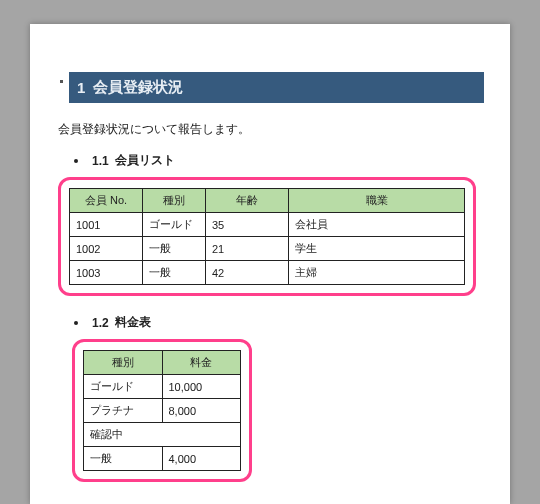 This screenshot has width=540, height=504. Describe the element at coordinates (162, 435) in the screenshot. I see `table-row: 確認中` at that location.